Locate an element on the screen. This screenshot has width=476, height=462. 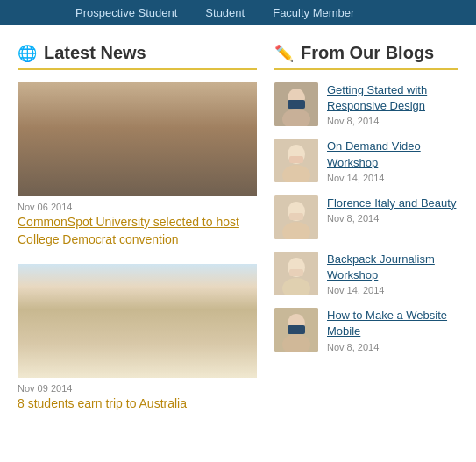
blogs-header: ✏️ From Our Blogs is located at coordinates (366, 56).